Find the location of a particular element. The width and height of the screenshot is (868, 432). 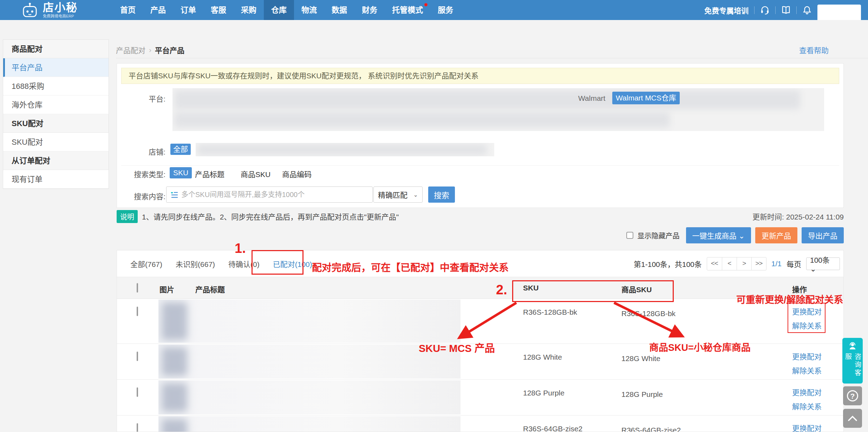

search-button: 搜索 is located at coordinates (442, 195).